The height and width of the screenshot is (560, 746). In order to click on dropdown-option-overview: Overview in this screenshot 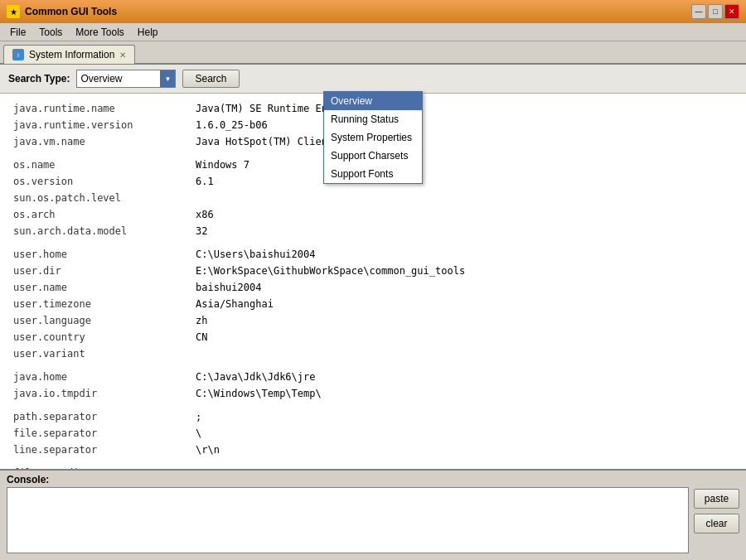, I will do `click(373, 101)`.